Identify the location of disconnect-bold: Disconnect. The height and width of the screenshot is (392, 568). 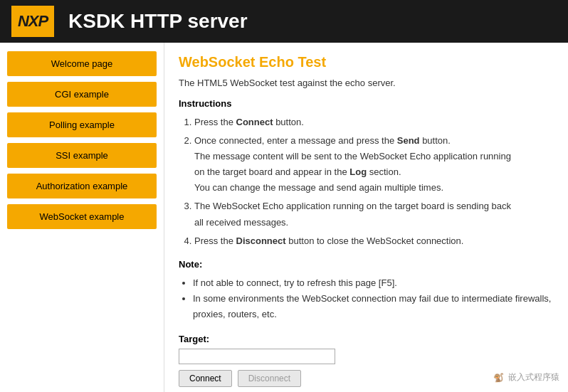
(261, 240).